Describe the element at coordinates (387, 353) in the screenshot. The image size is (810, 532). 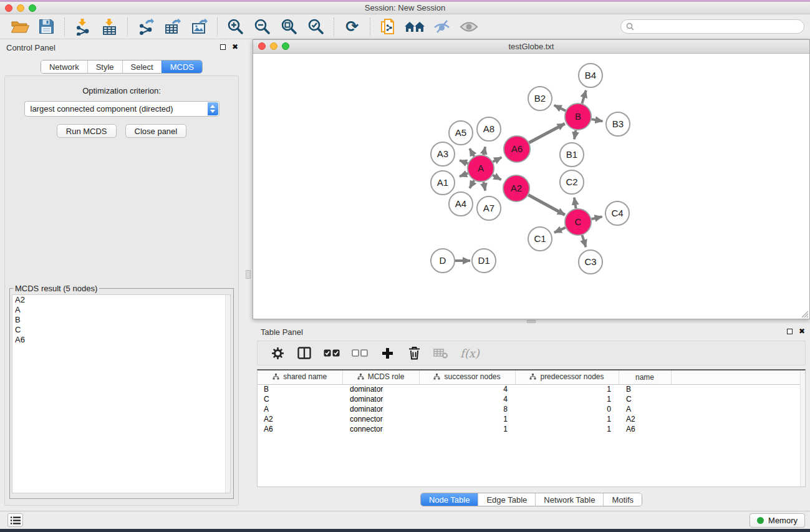
I see `create-column-plus-icon` at that location.